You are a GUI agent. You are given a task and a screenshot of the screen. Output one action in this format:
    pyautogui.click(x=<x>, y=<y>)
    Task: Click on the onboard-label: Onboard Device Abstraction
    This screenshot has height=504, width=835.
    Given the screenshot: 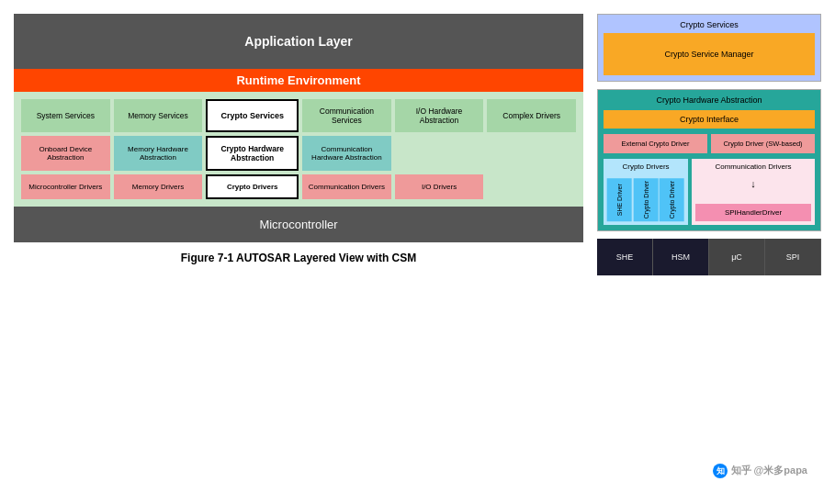 What is the action you would take?
    pyautogui.click(x=66, y=153)
    